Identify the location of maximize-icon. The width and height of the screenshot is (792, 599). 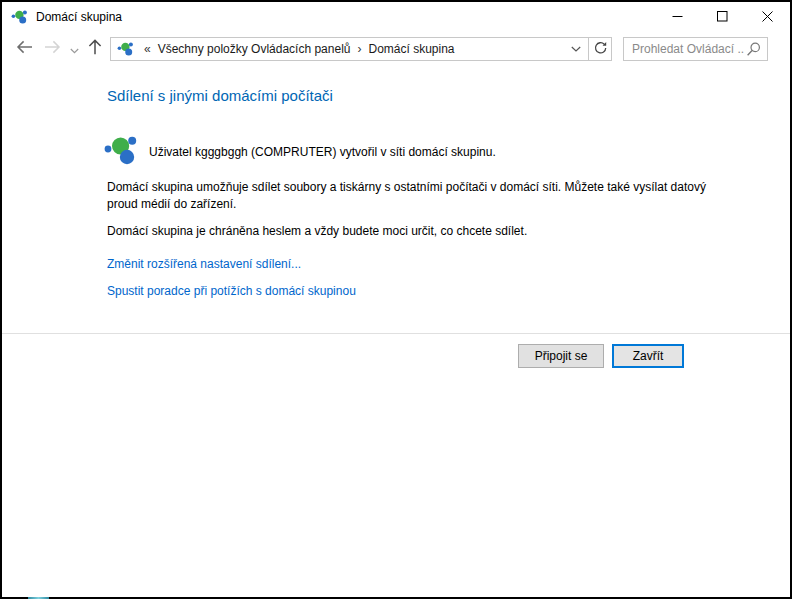
(722, 17).